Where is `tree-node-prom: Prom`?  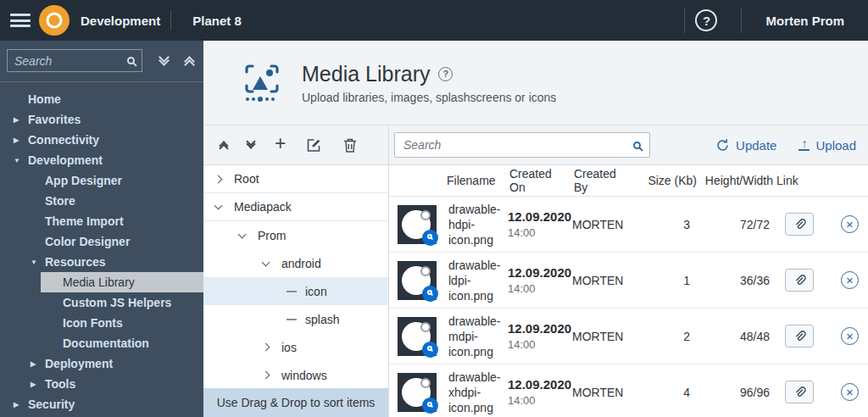 tree-node-prom: Prom is located at coordinates (296, 236).